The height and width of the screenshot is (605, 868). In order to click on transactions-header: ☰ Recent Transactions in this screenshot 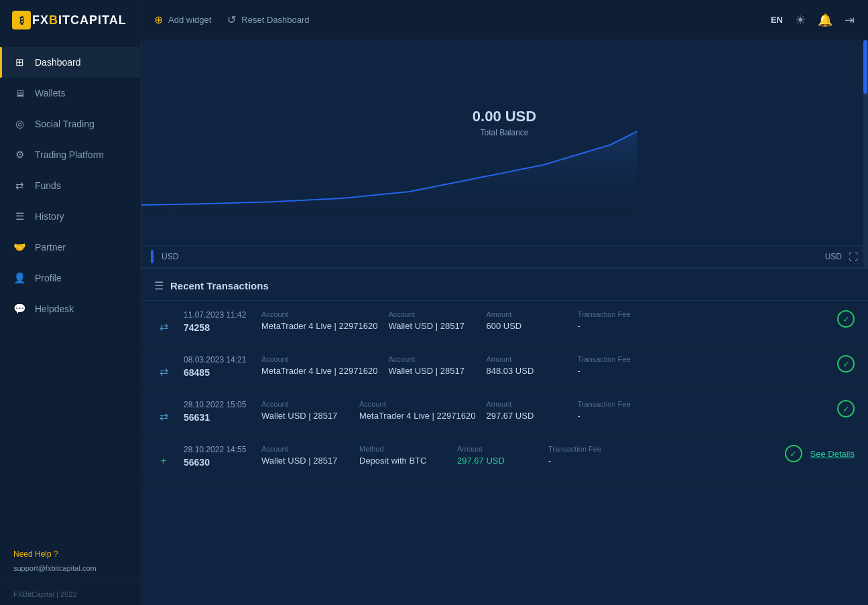, I will do `click(504, 285)`.